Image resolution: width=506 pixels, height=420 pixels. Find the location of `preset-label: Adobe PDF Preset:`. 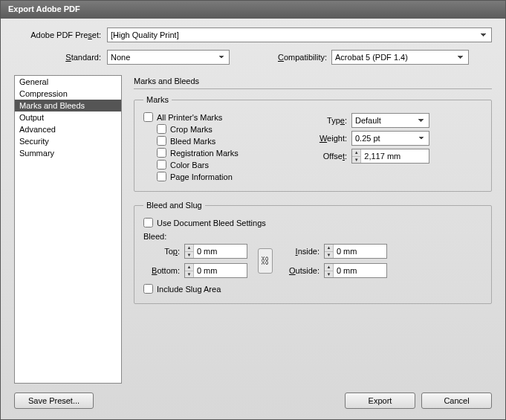

preset-label: Adobe PDF Preset: is located at coordinates (61, 35).